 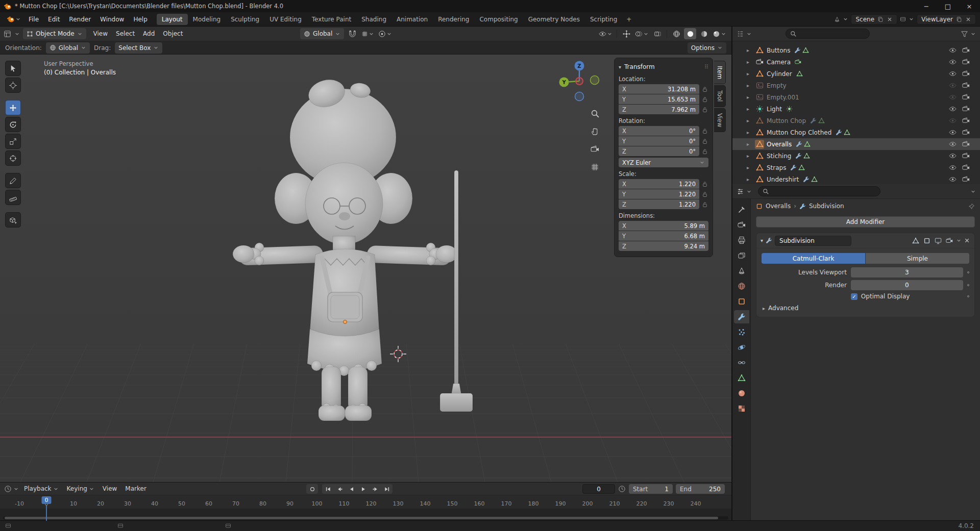 I want to click on properties-tab-physics, so click(x=742, y=347).